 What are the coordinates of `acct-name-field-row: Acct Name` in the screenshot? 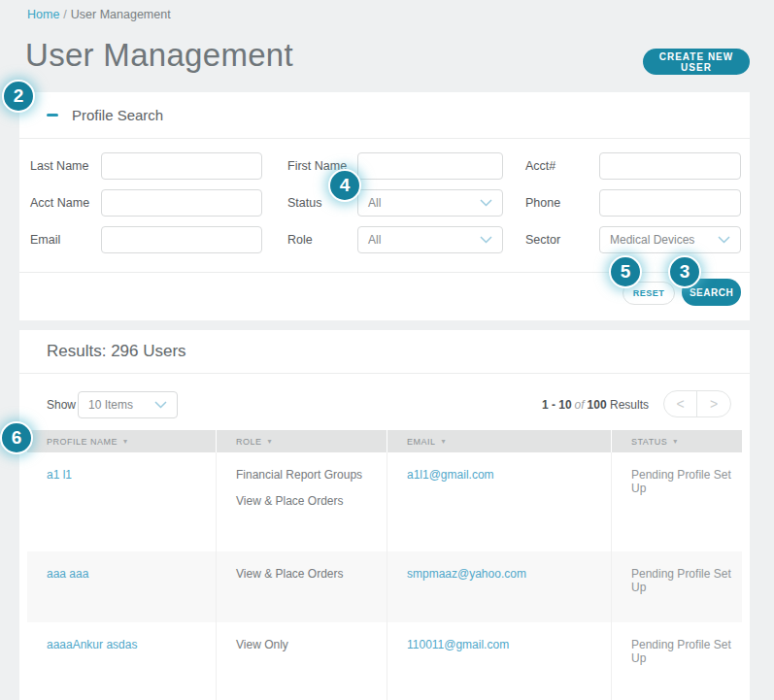 It's located at (146, 203).